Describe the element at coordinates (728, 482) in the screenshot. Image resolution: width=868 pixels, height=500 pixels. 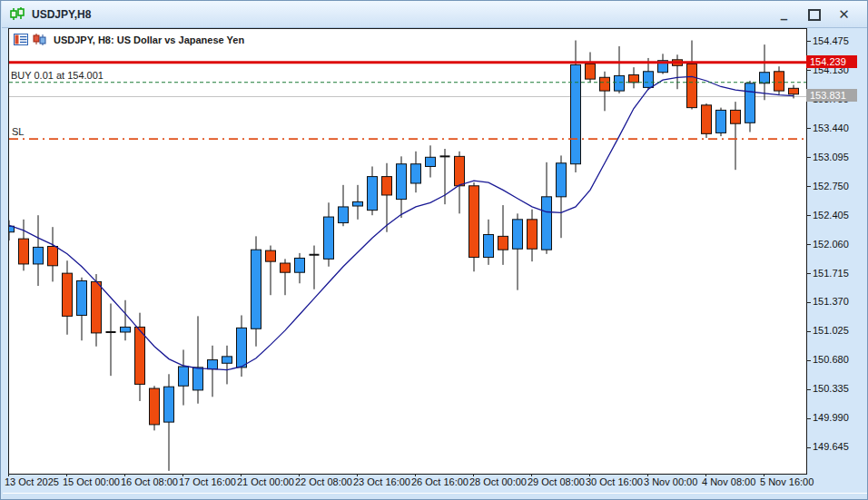
I see `time-axis-label: 4 Nov 08:00` at that location.